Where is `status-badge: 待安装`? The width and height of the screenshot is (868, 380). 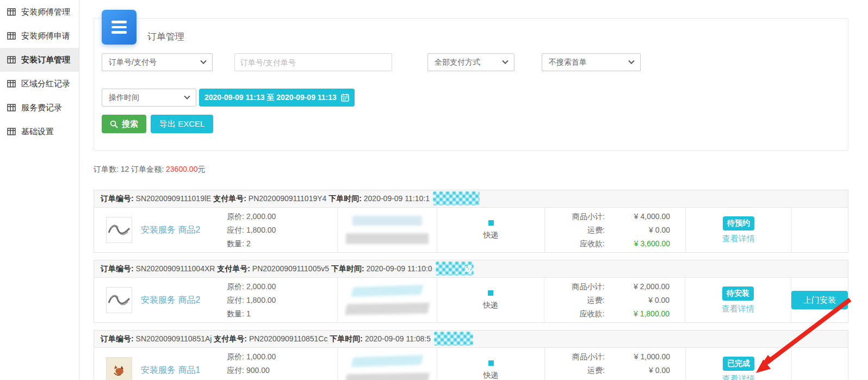
status-badge: 待安装 is located at coordinates (738, 294).